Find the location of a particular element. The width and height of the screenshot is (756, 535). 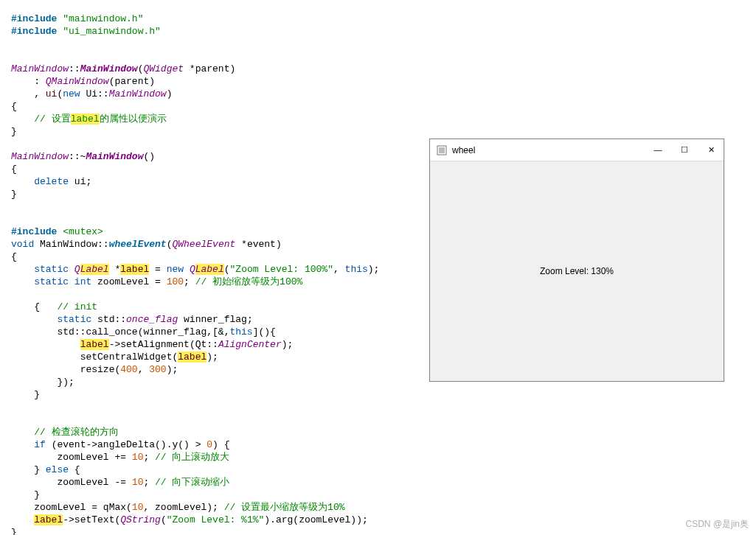

keyword-token: void is located at coordinates (22, 245).